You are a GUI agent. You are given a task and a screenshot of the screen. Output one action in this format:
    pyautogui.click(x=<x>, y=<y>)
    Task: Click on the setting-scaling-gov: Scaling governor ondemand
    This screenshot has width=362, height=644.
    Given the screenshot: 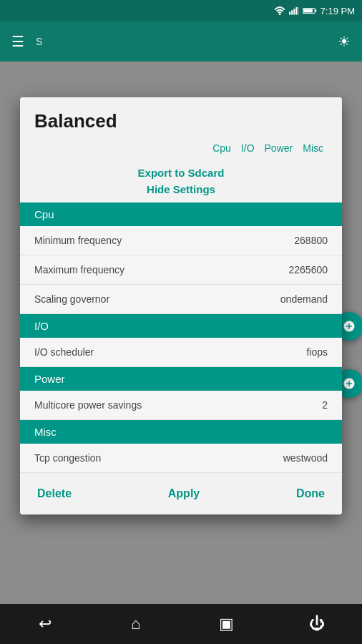 What is the action you would take?
    pyautogui.click(x=181, y=299)
    